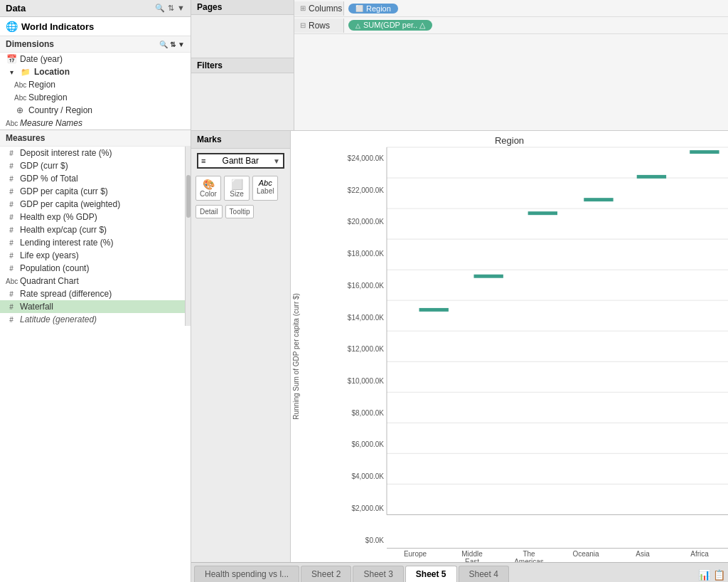  Describe the element at coordinates (208, 188) in the screenshot. I see `color-button: 🎨 Color` at that location.